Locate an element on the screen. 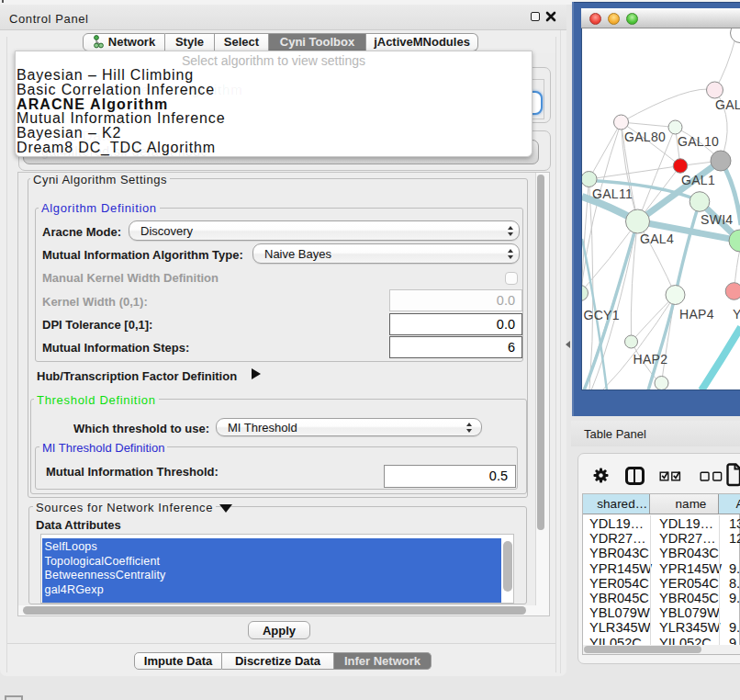 The image size is (740, 700). svg-text: GAL10 is located at coordinates (698, 141).